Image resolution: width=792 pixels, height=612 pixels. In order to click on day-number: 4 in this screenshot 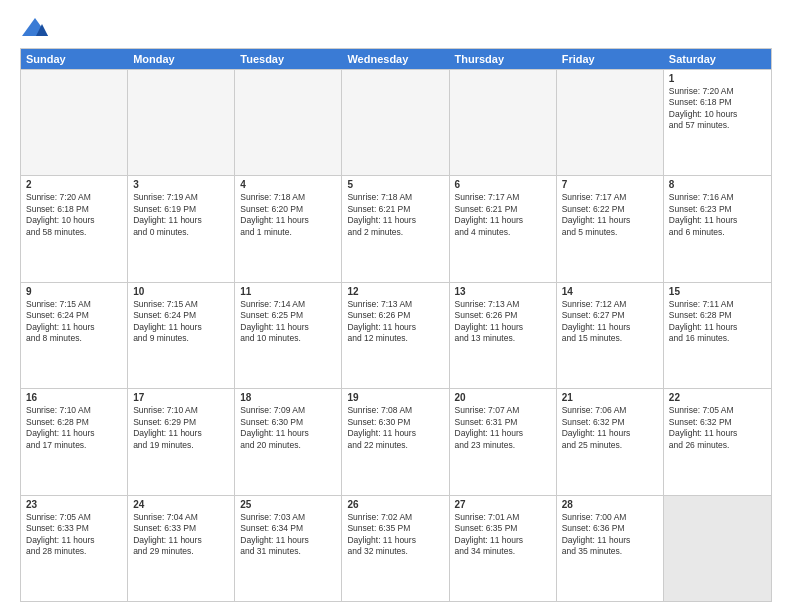, I will do `click(288, 184)`.